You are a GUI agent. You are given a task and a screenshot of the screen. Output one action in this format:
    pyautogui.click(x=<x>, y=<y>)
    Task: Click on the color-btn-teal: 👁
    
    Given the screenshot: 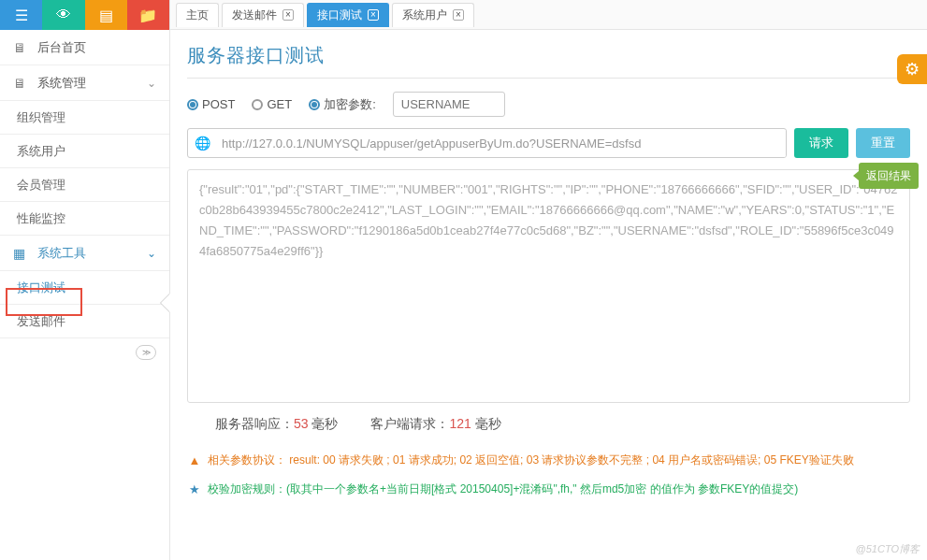 What is the action you would take?
    pyautogui.click(x=64, y=15)
    